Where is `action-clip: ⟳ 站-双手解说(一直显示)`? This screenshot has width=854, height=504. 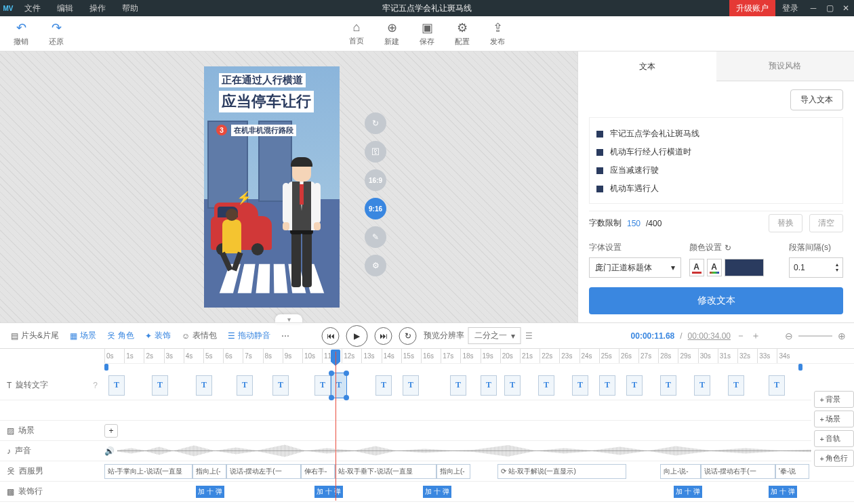
action-clip: ⟳ 站-双手解说(一直显示) is located at coordinates (562, 471).